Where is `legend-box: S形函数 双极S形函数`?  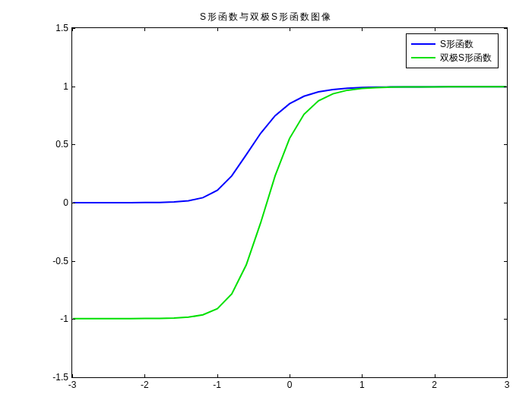 legend-box: S形函数 双极S形函数 is located at coordinates (452, 51).